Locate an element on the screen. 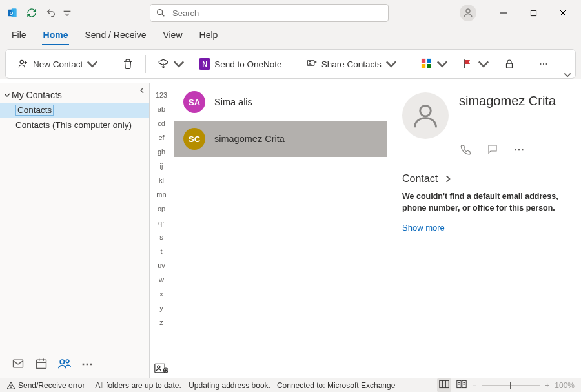 The height and width of the screenshot is (392, 581). follow-up-button is located at coordinates (476, 64).